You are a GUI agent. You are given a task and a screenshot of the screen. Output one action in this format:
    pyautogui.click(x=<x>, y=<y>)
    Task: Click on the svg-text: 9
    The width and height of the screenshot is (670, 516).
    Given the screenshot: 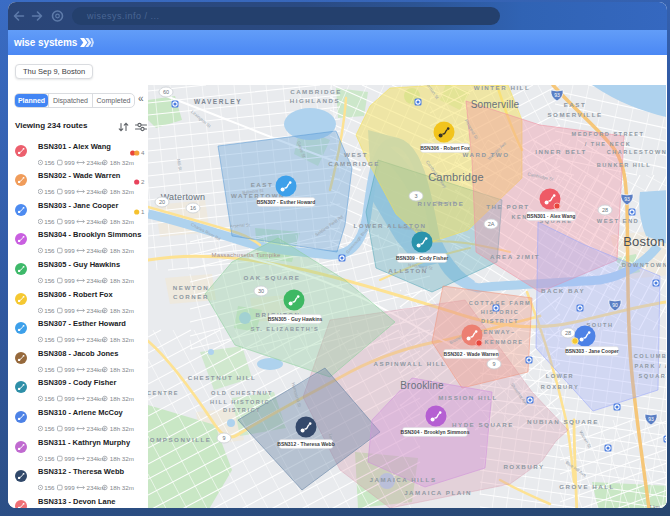 What is the action you would take?
    pyautogui.click(x=224, y=438)
    